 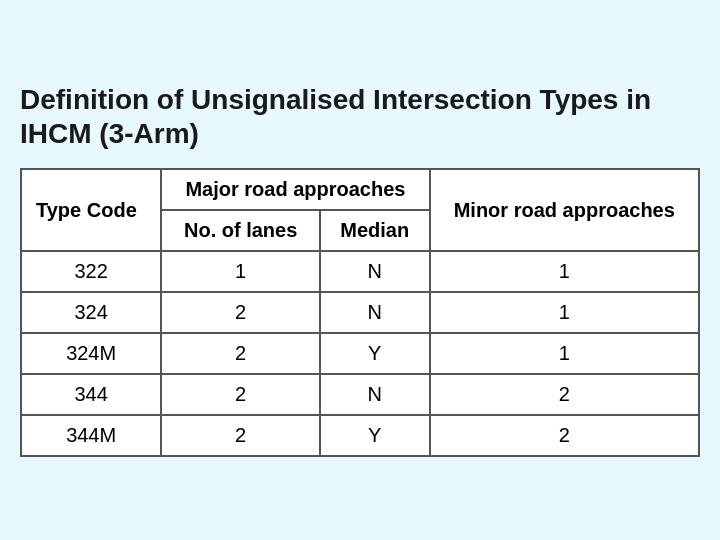 What do you see at coordinates (91, 210) in the screenshot?
I see `type-code-header: Type Code` at bounding box center [91, 210].